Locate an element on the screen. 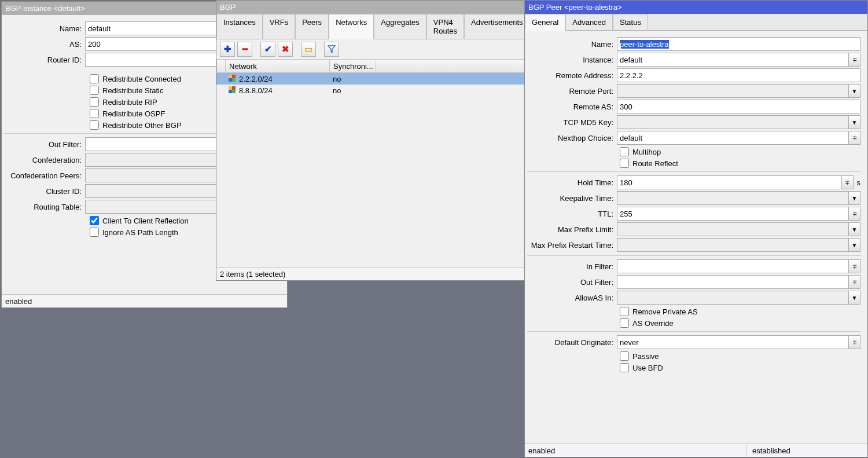 The height and width of the screenshot is (458, 868). redist-connected-label: Redistribute Connected is located at coordinates (142, 79).